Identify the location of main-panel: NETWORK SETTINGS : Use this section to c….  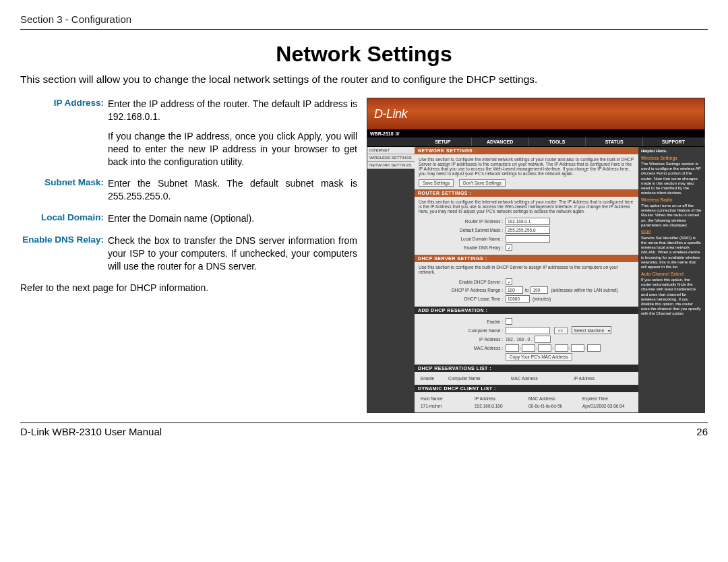
(526, 280).